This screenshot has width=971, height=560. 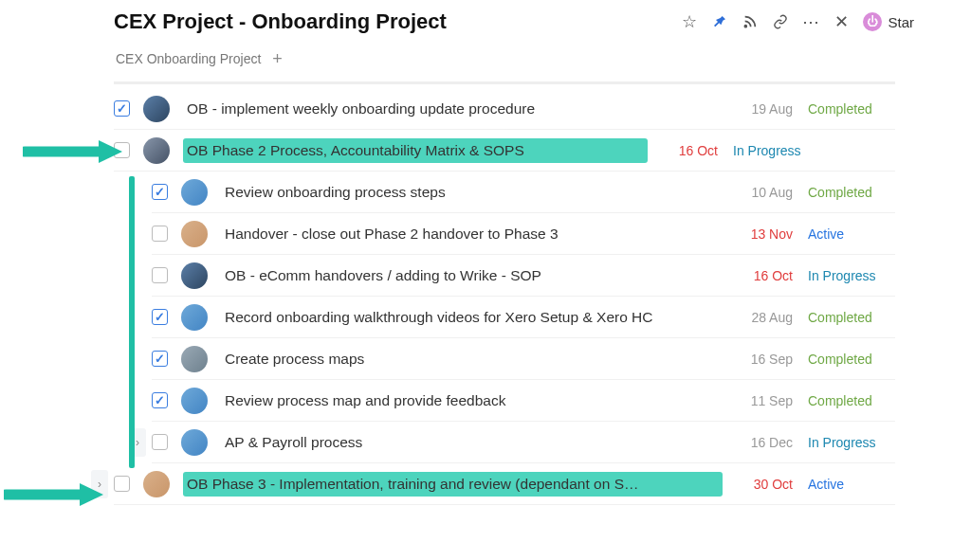 I want to click on power-icon: ⏻, so click(x=872, y=22).